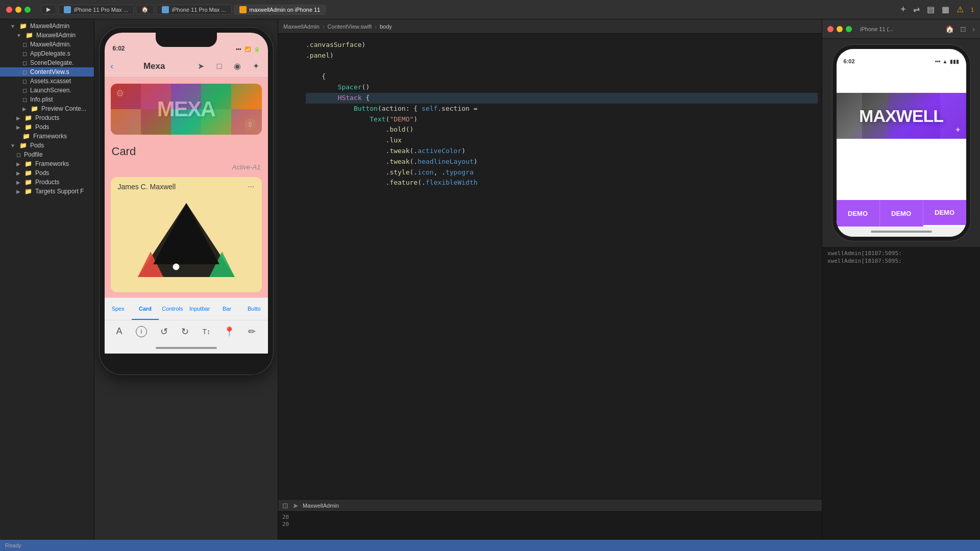 The image size is (980, 551). I want to click on breadcrumb-bar: MaxwellAdmin › ContentView.swift › body, so click(550, 27).